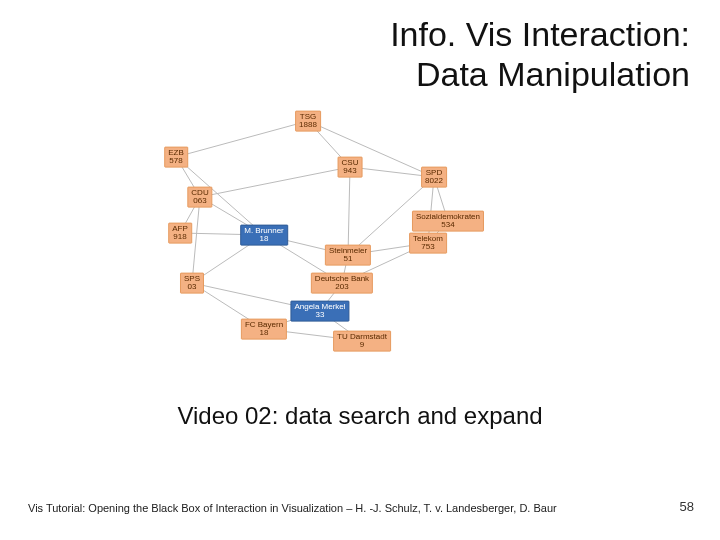 Image resolution: width=720 pixels, height=540 pixels. I want to click on graph-node: SPS03, so click(192, 284).